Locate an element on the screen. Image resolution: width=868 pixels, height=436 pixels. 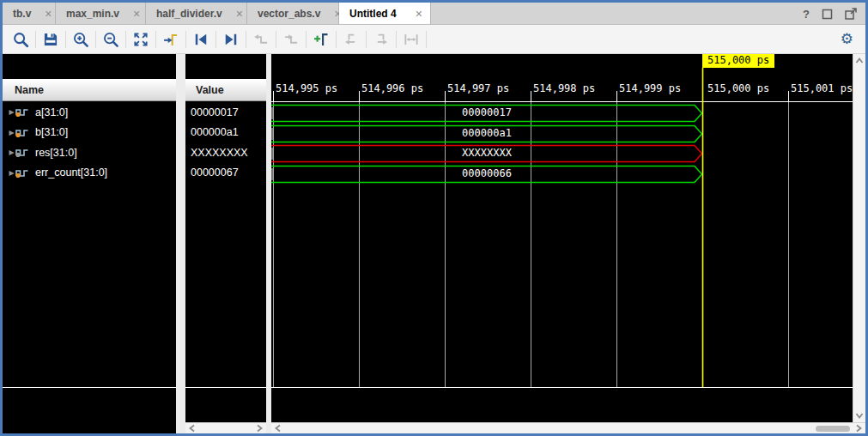
tab-half-divider-v: half_divider.v × is located at coordinates (197, 14).